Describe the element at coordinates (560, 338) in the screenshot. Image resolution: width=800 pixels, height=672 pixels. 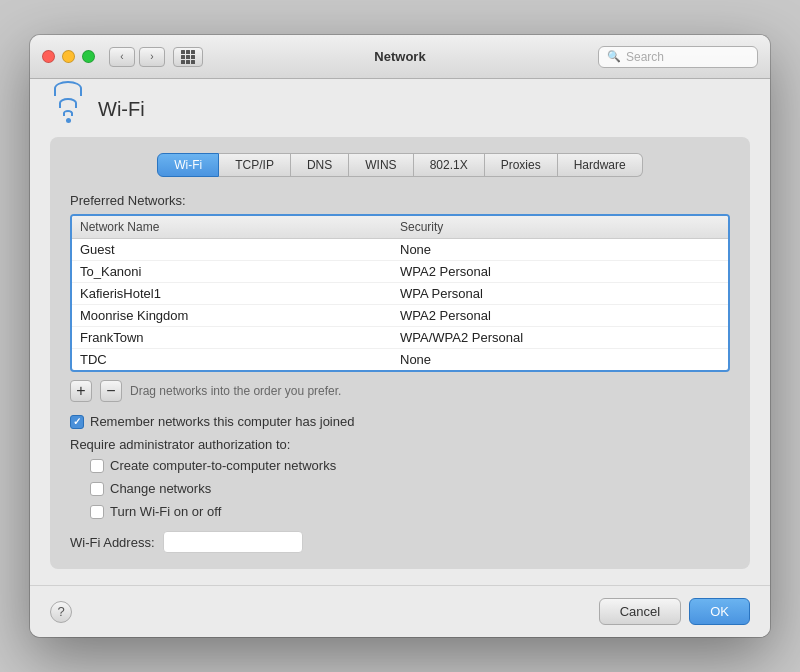
I see `network-security: WPA/WPA2 Personal` at that location.